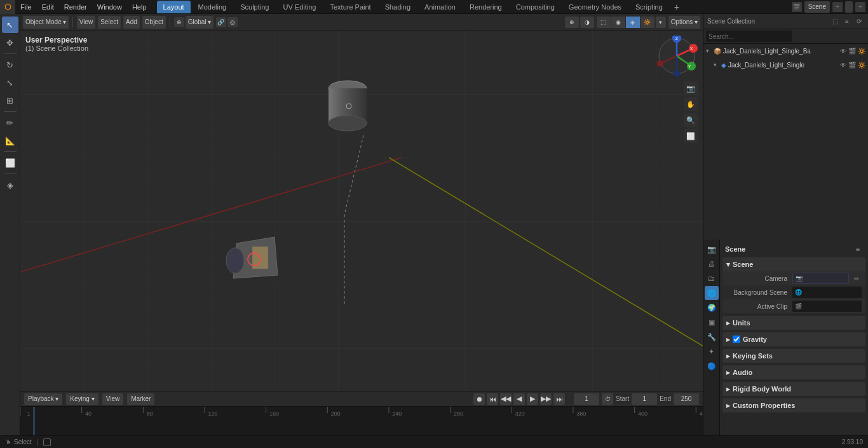 Image resolution: width=868 pixels, height=448 pixels. I want to click on tab-shading: Shading, so click(398, 7).